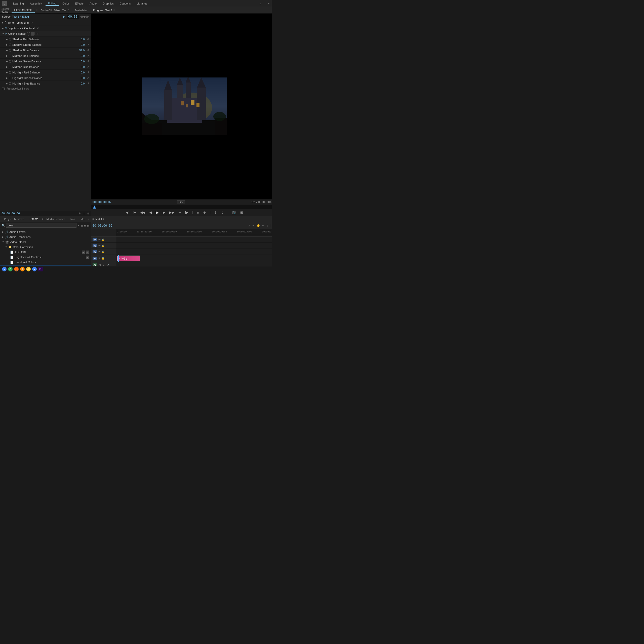 Image resolution: width=644 pixels, height=644 pixels. I want to click on ec-filter-btn: ⚙, so click(79, 213).